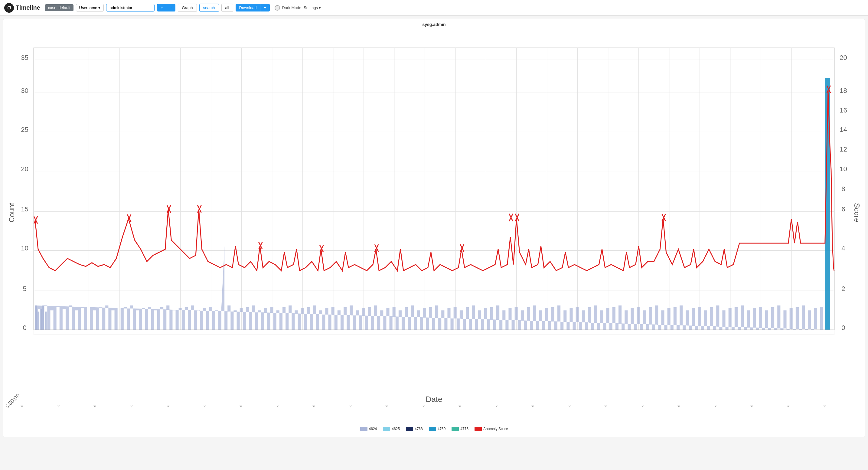 The image size is (868, 470). I want to click on download-group: Download ▾, so click(253, 8).